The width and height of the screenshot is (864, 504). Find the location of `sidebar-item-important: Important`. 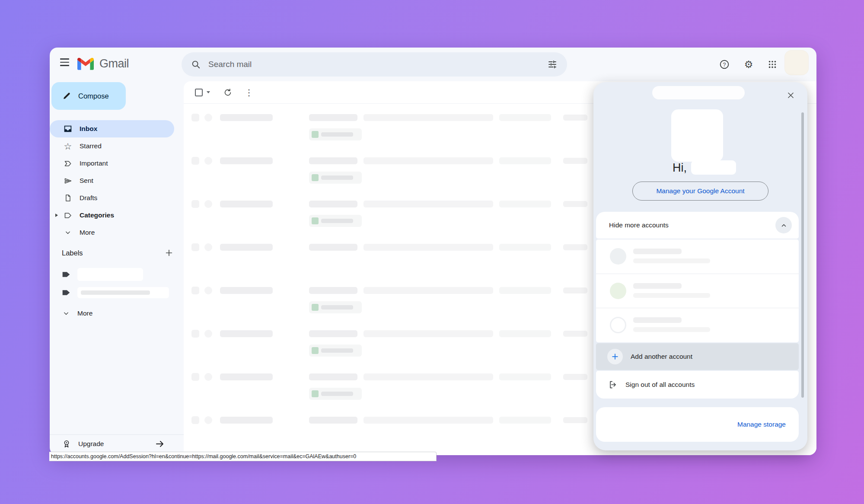

sidebar-item-important: Important is located at coordinates (112, 163).